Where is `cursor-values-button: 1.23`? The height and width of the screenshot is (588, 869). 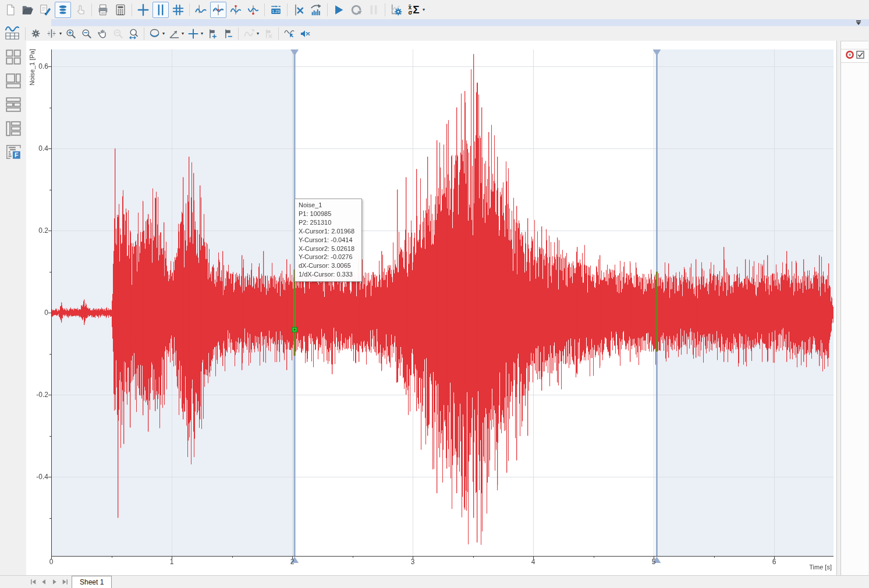 cursor-values-button: 1.23 is located at coordinates (276, 10).